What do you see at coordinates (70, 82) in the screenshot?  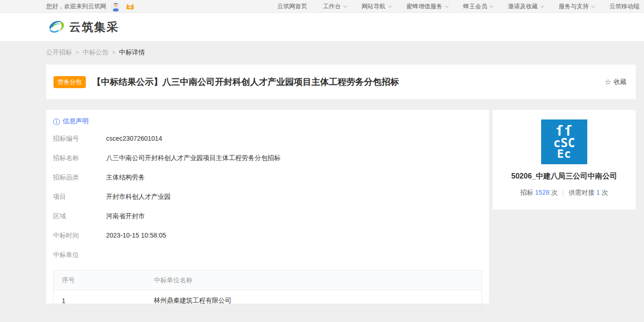 I see `category-badge: 劳务分包` at bounding box center [70, 82].